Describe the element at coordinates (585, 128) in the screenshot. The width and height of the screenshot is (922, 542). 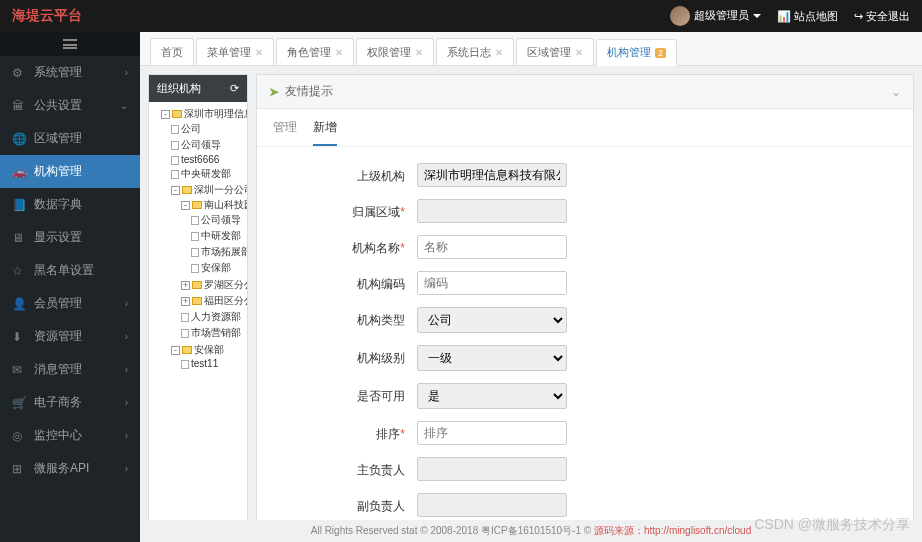
I see `subtabs: 管理 新增` at that location.